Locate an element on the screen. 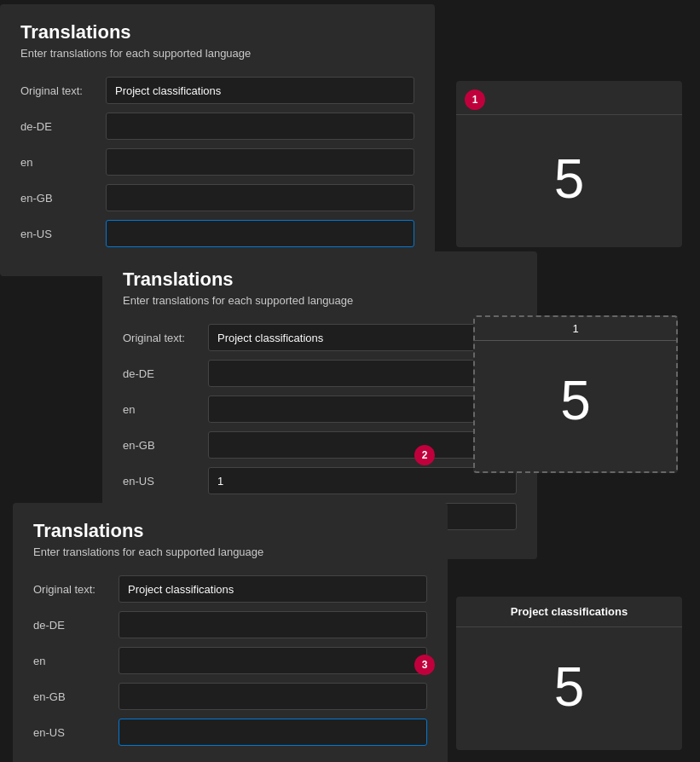 Image resolution: width=700 pixels, height=762 pixels. panel3-de-row: de-DE is located at coordinates (230, 625).